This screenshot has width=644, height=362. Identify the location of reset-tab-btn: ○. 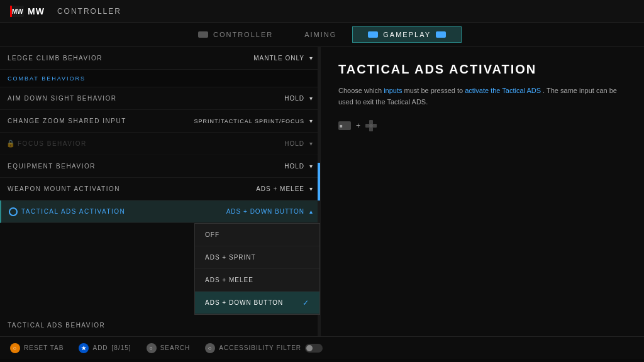
(15, 348).